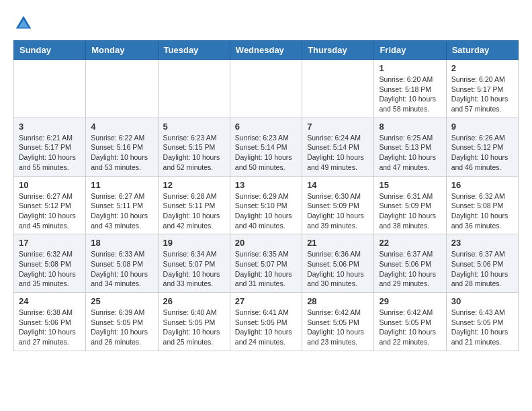  Describe the element at coordinates (410, 68) in the screenshot. I see `day-number: 1` at that location.